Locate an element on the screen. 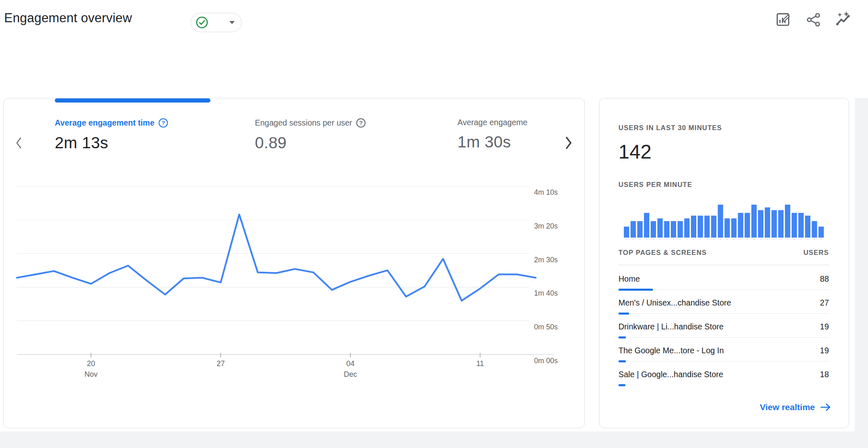  users-value: 27 is located at coordinates (824, 303).